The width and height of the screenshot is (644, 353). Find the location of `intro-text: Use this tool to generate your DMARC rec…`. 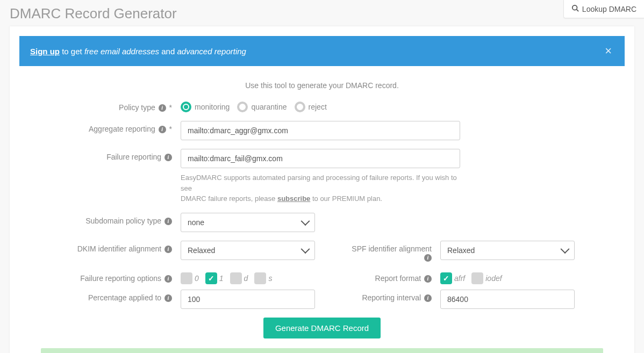

intro-text: Use this tool to generate your DMARC rec… is located at coordinates (322, 85).